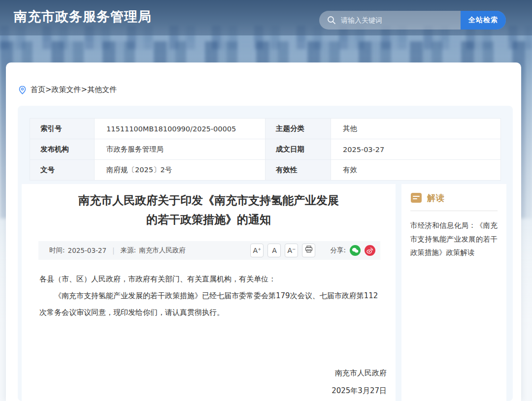 Image resolution: width=532 pixels, height=401 pixels. What do you see at coordinates (57, 250) in the screenshot?
I see `time-label: 时间:` at bounding box center [57, 250].